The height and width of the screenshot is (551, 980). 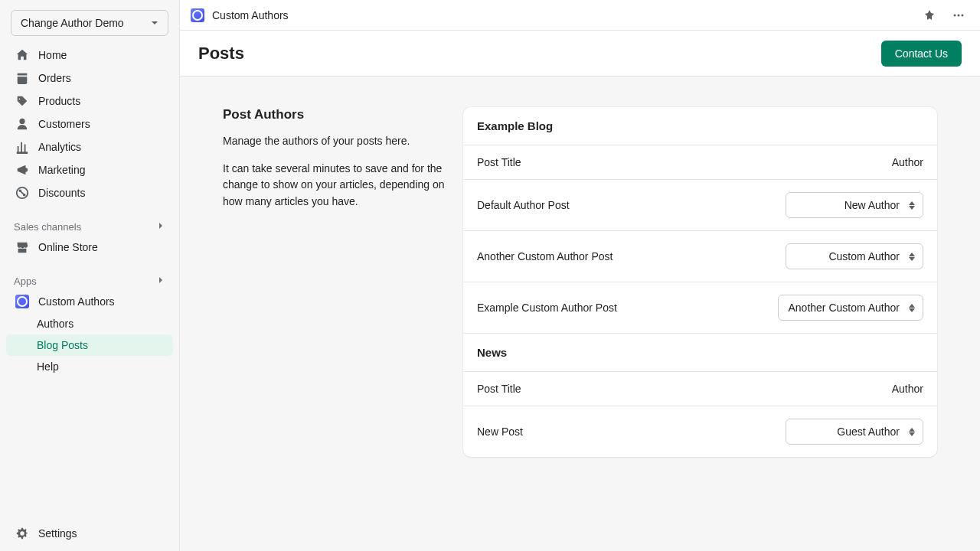 I want to click on caret-down-icon, so click(x=155, y=23).